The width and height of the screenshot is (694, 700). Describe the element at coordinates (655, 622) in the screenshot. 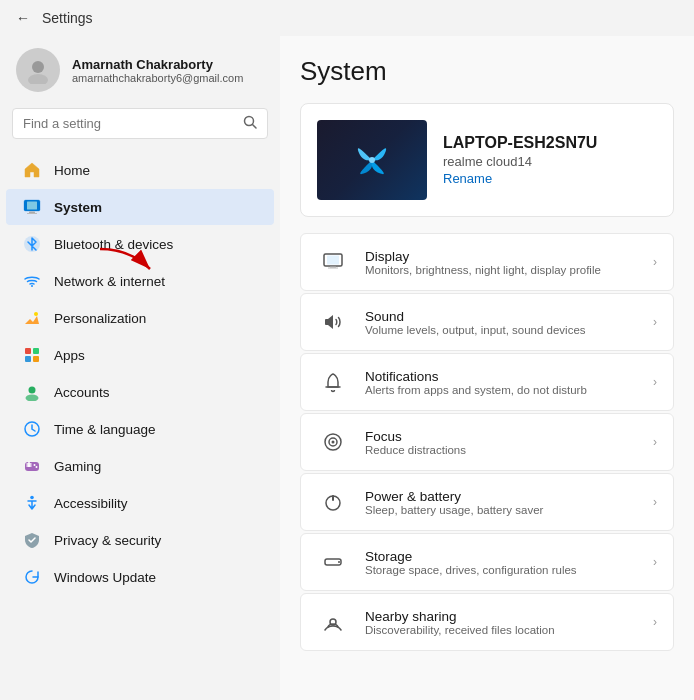

I see `nearby-arrow: ›` at that location.